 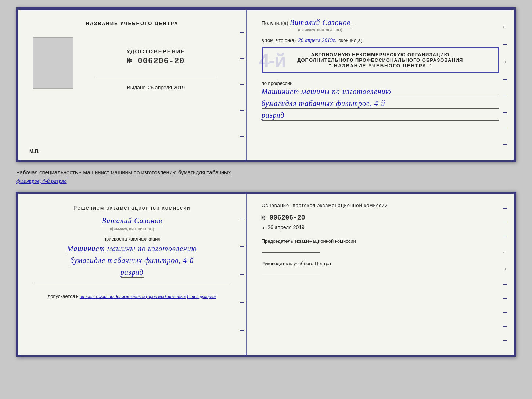 I want to click on vydano-line: Выдано 26 апреля 2019, so click(x=156, y=88).